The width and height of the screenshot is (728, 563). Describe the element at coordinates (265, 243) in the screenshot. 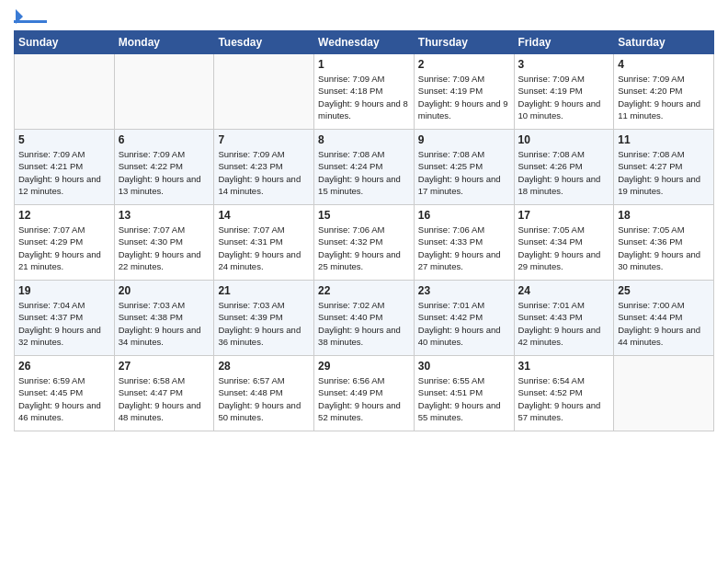

I see `calendar-cell: 14Sunrise: 7:07 AM Sunset: 4:31 PM Dayli…` at that location.